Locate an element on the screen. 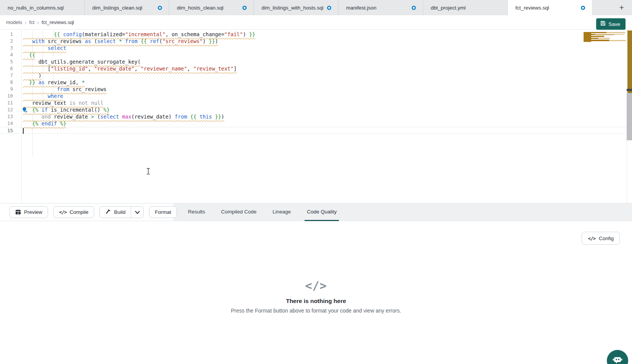  result-tab-lineage: Lineage is located at coordinates (282, 212).